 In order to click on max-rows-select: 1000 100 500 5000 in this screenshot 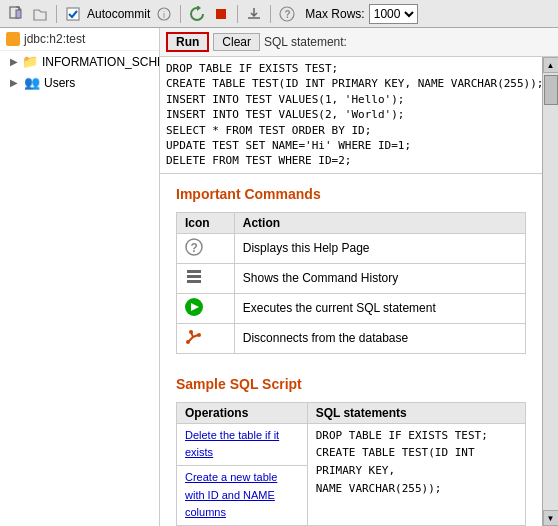, I will do `click(394, 14)`.